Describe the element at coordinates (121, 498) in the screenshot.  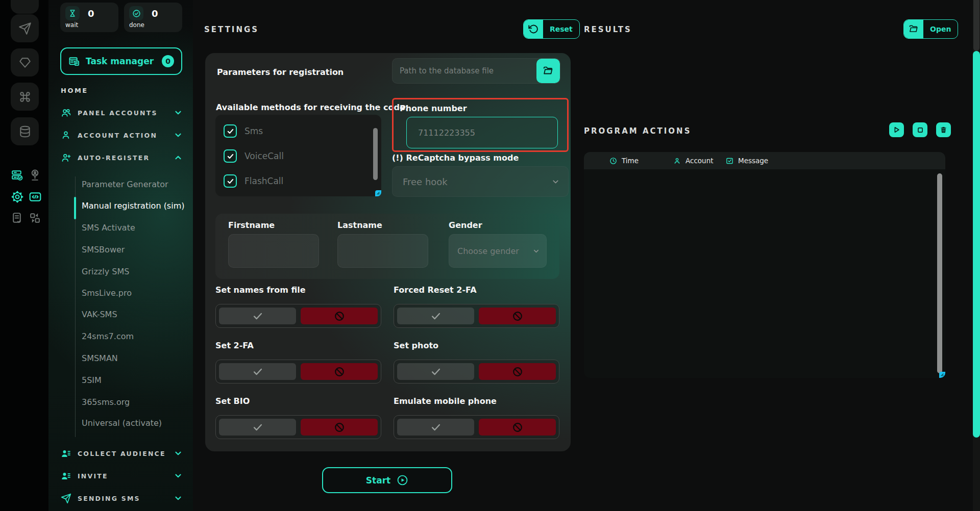
I see `nav-sending-sms: SENDING SMS` at that location.